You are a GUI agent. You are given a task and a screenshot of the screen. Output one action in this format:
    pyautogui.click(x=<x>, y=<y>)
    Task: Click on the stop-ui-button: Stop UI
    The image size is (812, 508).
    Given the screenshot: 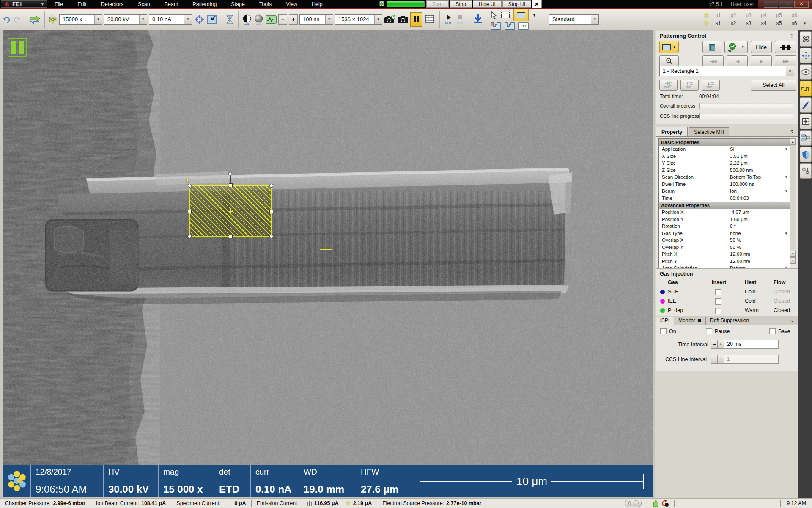 What is the action you would take?
    pyautogui.click(x=517, y=4)
    